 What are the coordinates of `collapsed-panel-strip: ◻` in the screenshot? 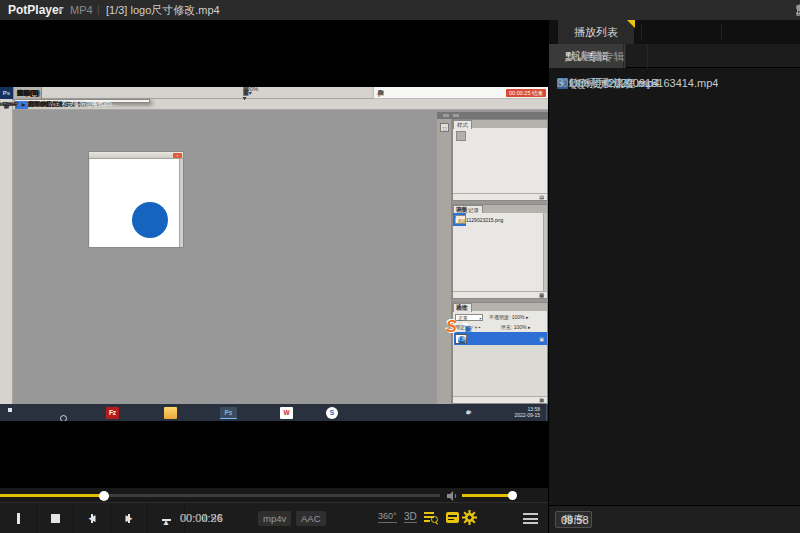 It's located at (444, 262).